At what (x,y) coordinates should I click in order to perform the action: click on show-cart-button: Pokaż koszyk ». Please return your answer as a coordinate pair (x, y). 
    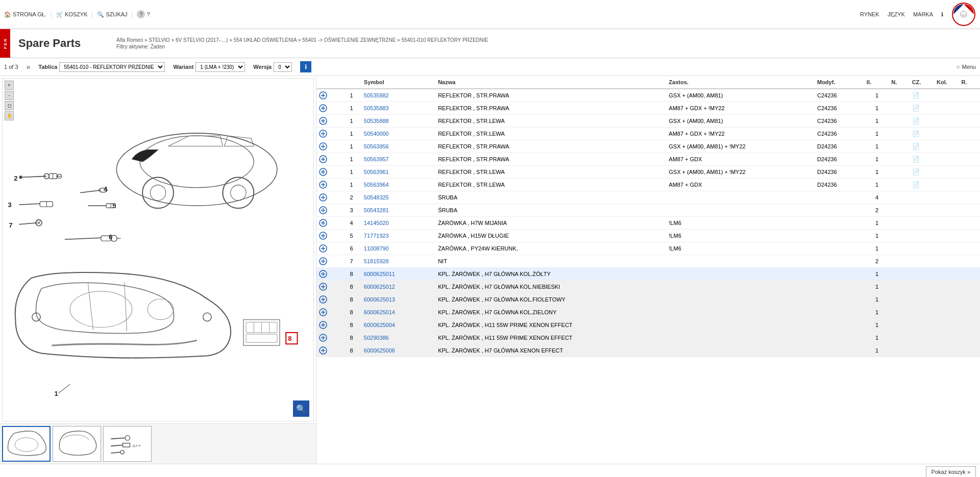
    Looking at the image, I should click on (951, 471).